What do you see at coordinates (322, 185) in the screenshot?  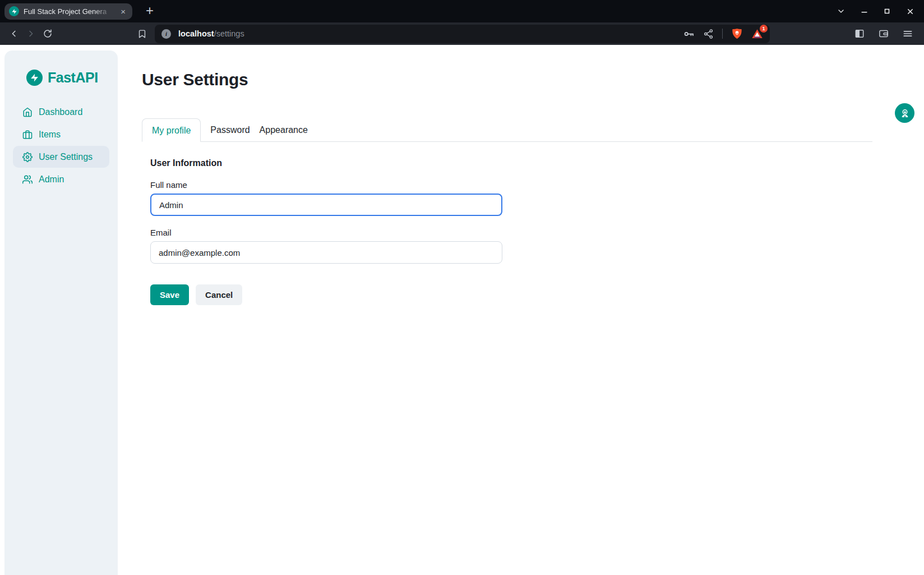 I see `full-name-label: Full name` at bounding box center [322, 185].